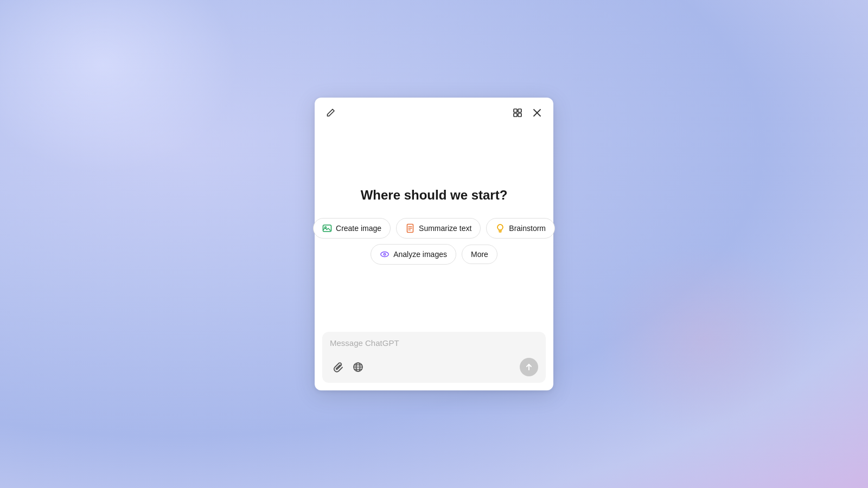  Describe the element at coordinates (521, 228) in the screenshot. I see `brainstorm-chip: Brainstorm` at that location.